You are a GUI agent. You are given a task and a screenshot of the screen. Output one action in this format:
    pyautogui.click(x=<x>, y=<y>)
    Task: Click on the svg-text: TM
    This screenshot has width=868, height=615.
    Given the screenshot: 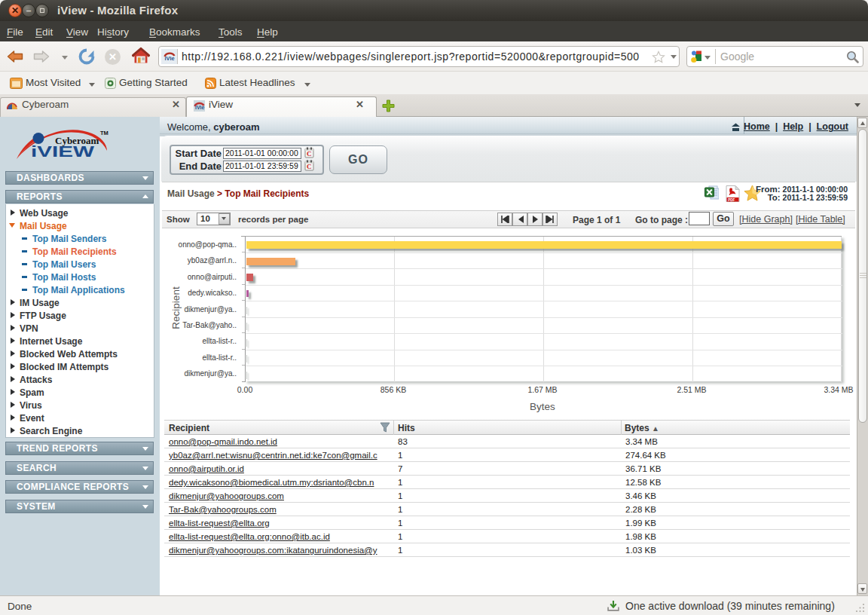 What is the action you would take?
    pyautogui.click(x=104, y=133)
    